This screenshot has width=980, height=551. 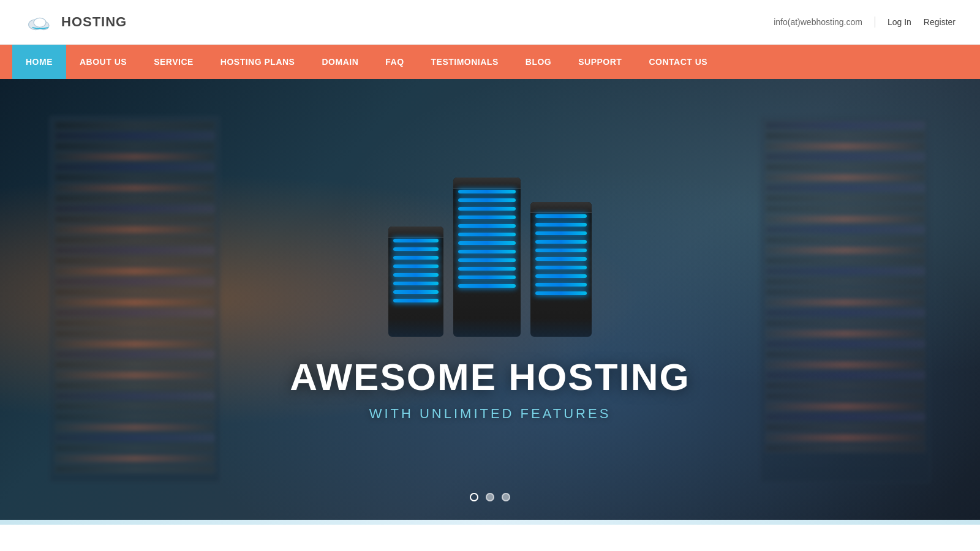 I want to click on nav-domain: DOMAIN, so click(x=340, y=62).